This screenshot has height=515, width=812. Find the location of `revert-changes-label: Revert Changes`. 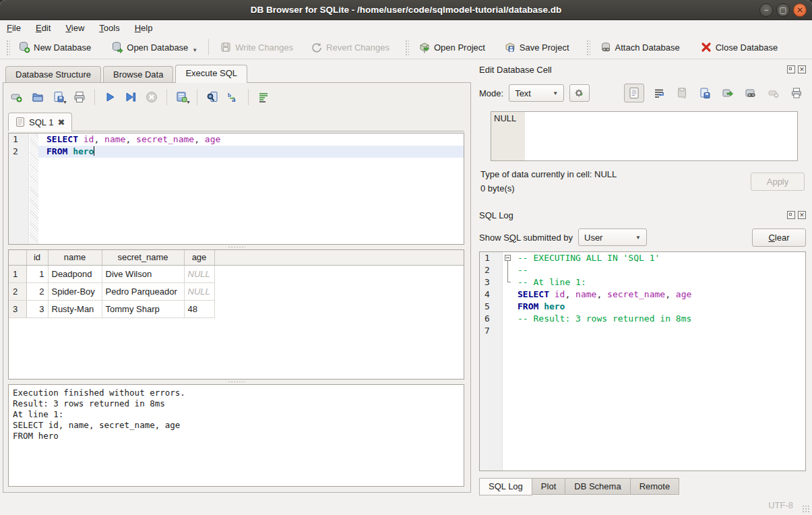

revert-changes-label: Revert Changes is located at coordinates (358, 47).